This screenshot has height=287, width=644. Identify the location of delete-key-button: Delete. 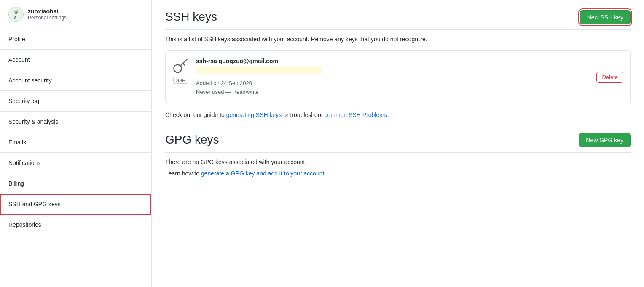
(610, 77).